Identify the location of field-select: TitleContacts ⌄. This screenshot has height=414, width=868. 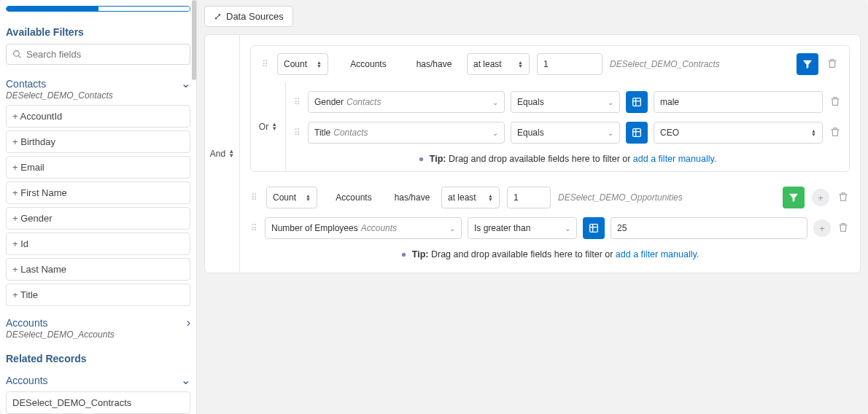
(406, 133).